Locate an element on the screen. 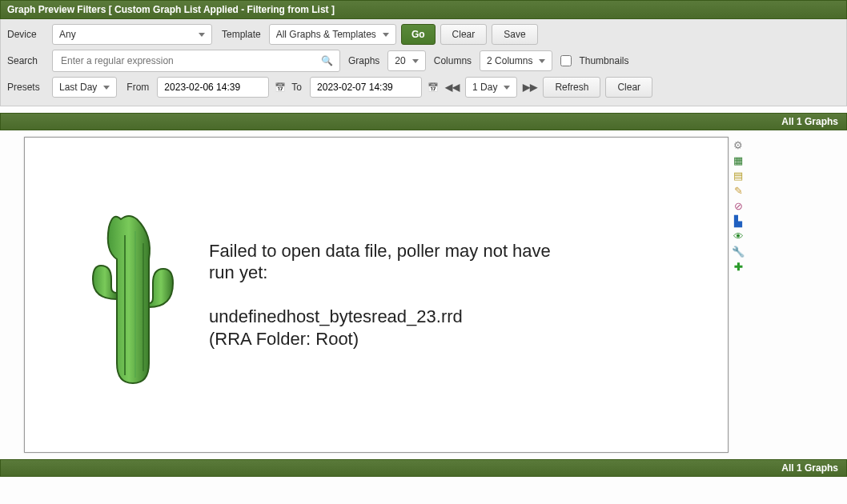 The width and height of the screenshot is (847, 504). refresh-button: Refresh is located at coordinates (572, 87).